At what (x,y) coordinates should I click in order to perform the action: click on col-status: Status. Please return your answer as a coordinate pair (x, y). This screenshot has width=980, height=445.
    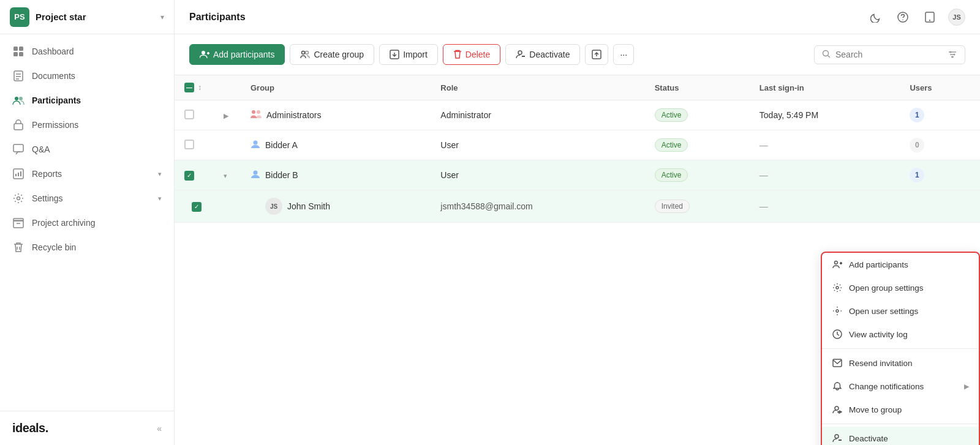
    Looking at the image, I should click on (697, 88).